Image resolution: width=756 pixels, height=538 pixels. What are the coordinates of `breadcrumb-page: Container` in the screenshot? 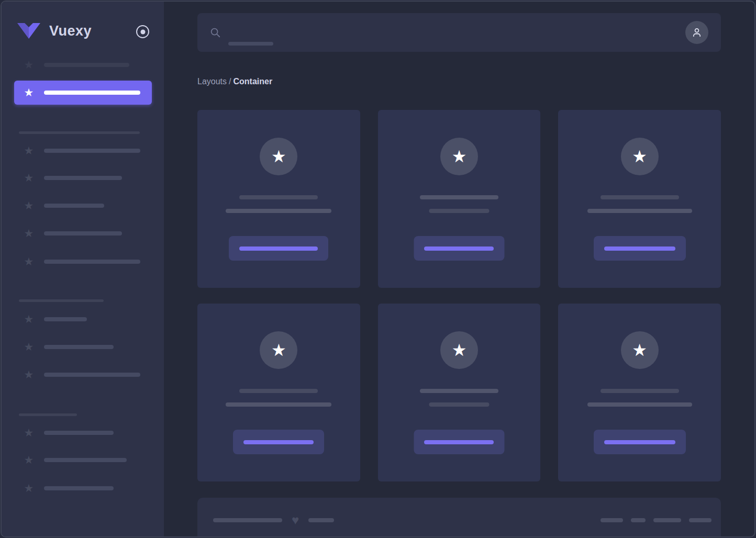 It's located at (253, 82).